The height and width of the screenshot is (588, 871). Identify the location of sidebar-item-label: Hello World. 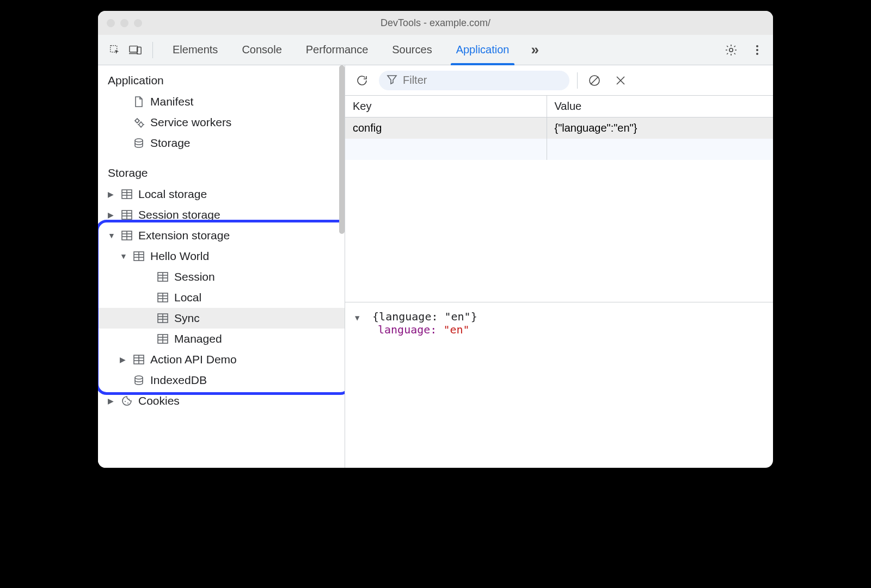
(180, 256).